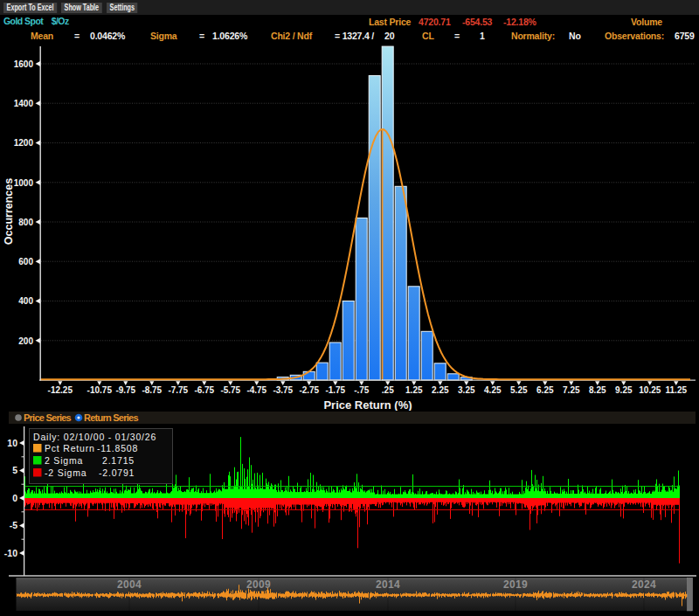 This screenshot has height=616, width=699. Describe the element at coordinates (14, 525) in the screenshot. I see `svg-text: -5` at that location.